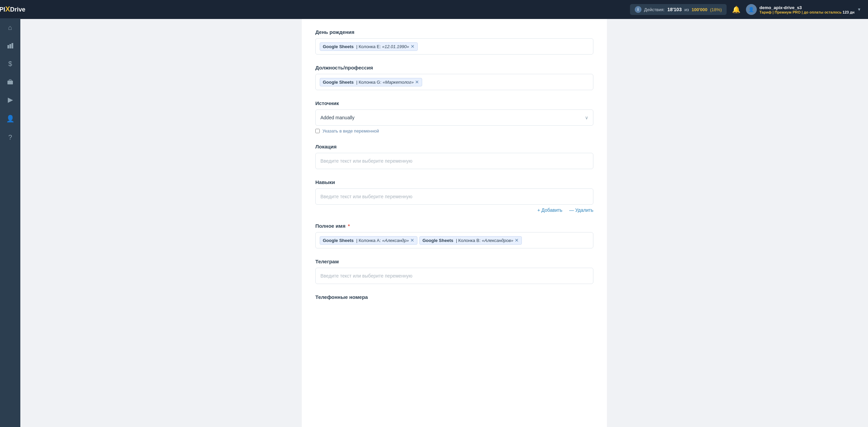  What do you see at coordinates (454, 226) in the screenshot?
I see `fullname-label: Полное имя *` at bounding box center [454, 226].